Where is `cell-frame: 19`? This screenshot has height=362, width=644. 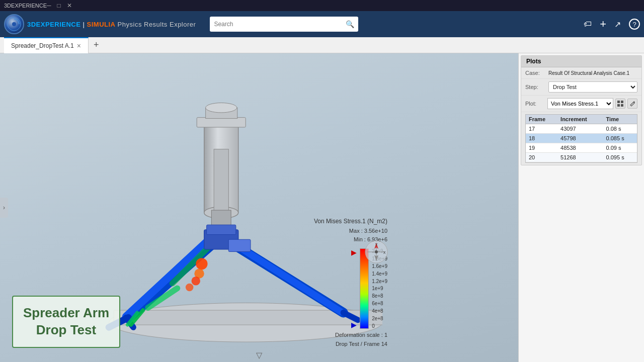
cell-frame: 19 is located at coordinates (541, 148).